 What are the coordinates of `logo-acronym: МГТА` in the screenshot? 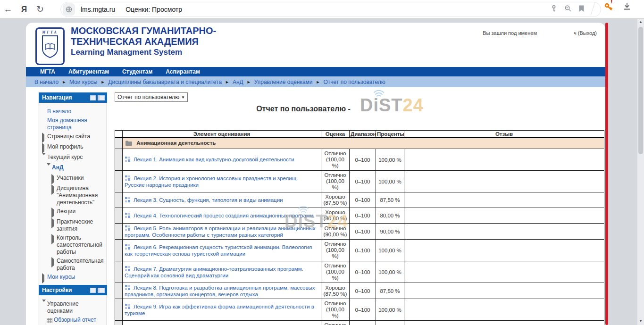 It's located at (50, 32).